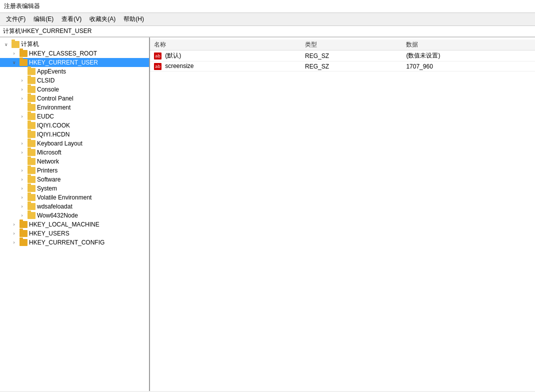  What do you see at coordinates (14, 62) in the screenshot?
I see `expand-hkcu: ∨` at bounding box center [14, 62].